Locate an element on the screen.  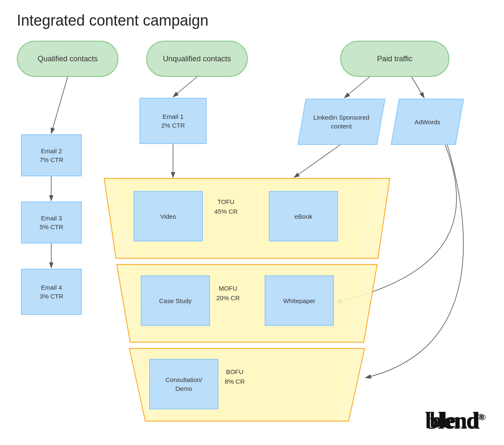
email1-node: Email 12% CTR is located at coordinates (173, 121).